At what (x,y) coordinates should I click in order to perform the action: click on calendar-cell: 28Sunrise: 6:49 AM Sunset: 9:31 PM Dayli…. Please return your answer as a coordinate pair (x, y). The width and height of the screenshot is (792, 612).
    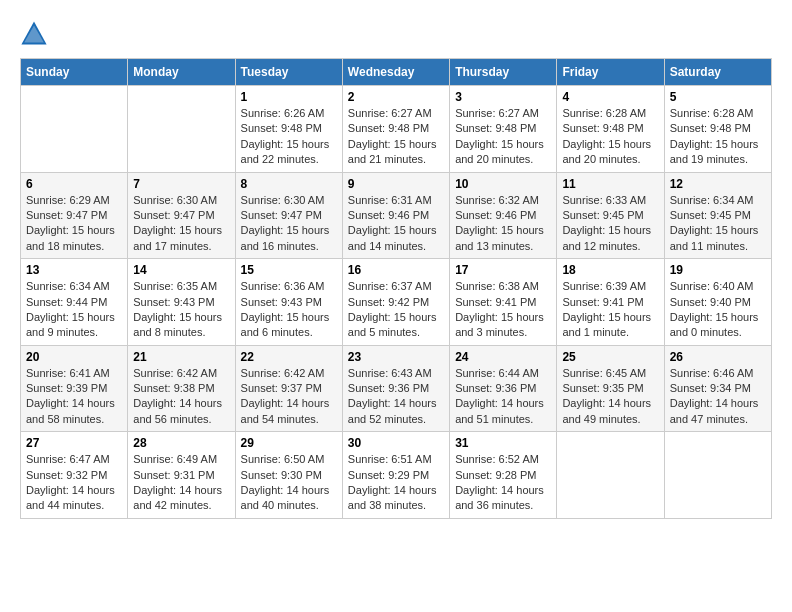
    Looking at the image, I should click on (182, 476).